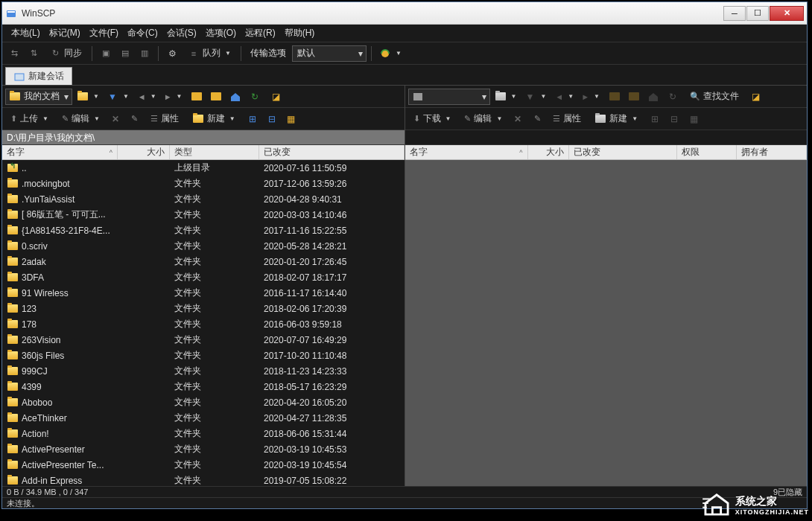 Image resolution: width=812 pixels, height=521 pixels. Describe the element at coordinates (106, 54) in the screenshot. I see `toolbar-icon3: ▣` at that location.